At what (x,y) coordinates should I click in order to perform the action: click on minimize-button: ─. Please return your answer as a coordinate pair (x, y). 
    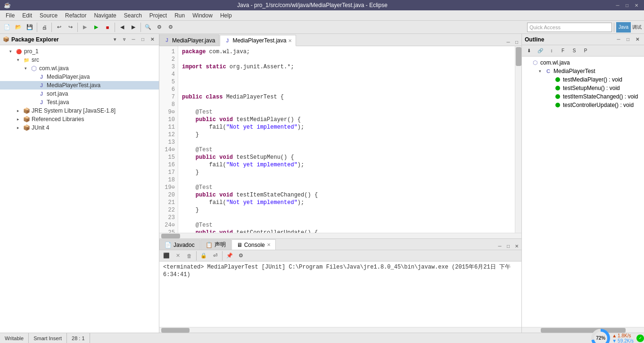
    Looking at the image, I should click on (618, 5).